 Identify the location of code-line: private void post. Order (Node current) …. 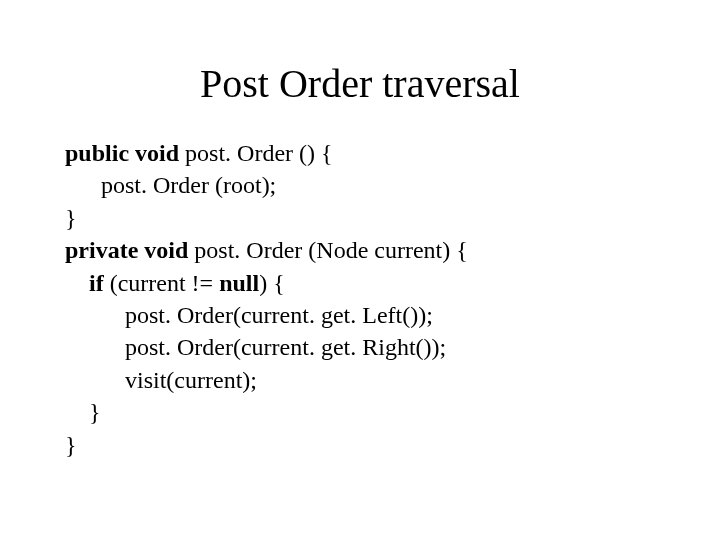
(372, 250).